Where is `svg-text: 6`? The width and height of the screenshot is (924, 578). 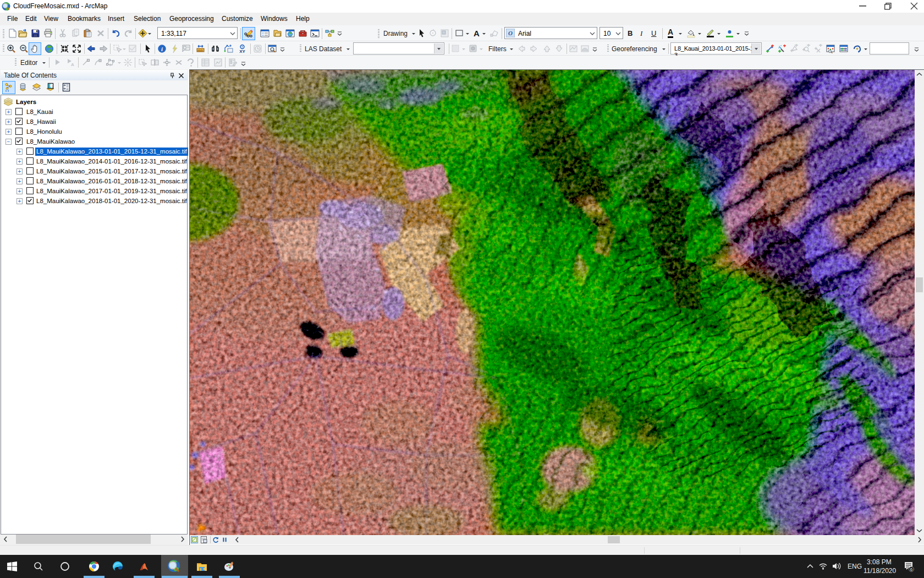
svg-text: 6 is located at coordinates (912, 569).